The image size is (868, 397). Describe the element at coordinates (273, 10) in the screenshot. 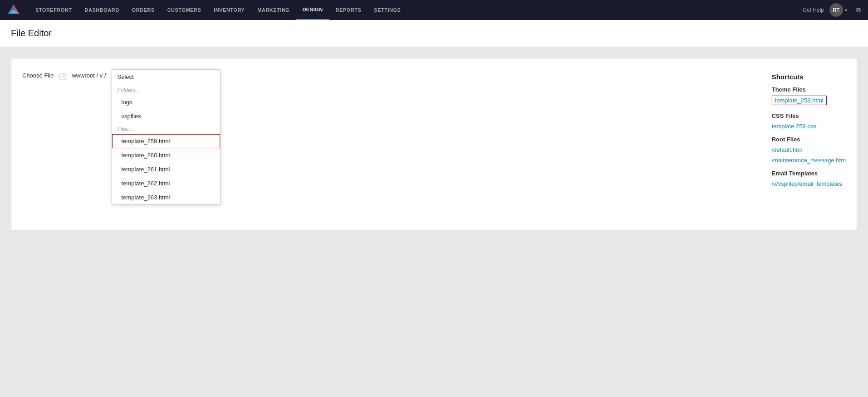

I see `nav-marketing: MARKETING` at that location.